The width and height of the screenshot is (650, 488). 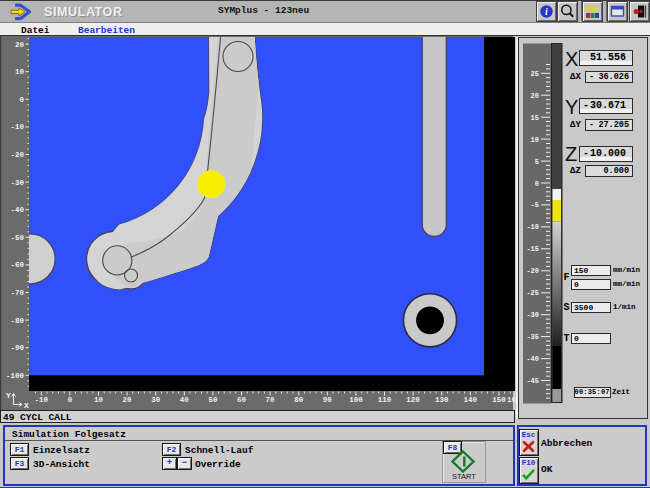 I want to click on svg-text: -25, so click(x=532, y=293).